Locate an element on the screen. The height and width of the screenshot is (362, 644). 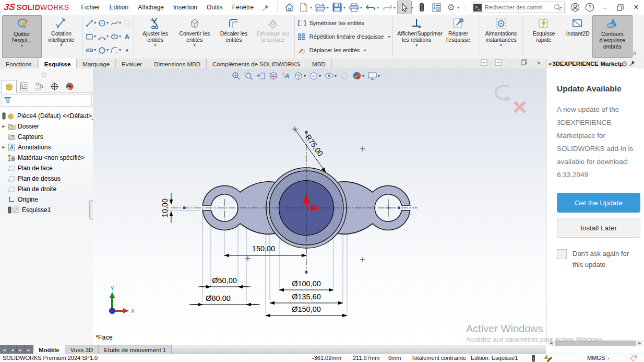
fillet-tool-icon: ▾ is located at coordinates (116, 50).